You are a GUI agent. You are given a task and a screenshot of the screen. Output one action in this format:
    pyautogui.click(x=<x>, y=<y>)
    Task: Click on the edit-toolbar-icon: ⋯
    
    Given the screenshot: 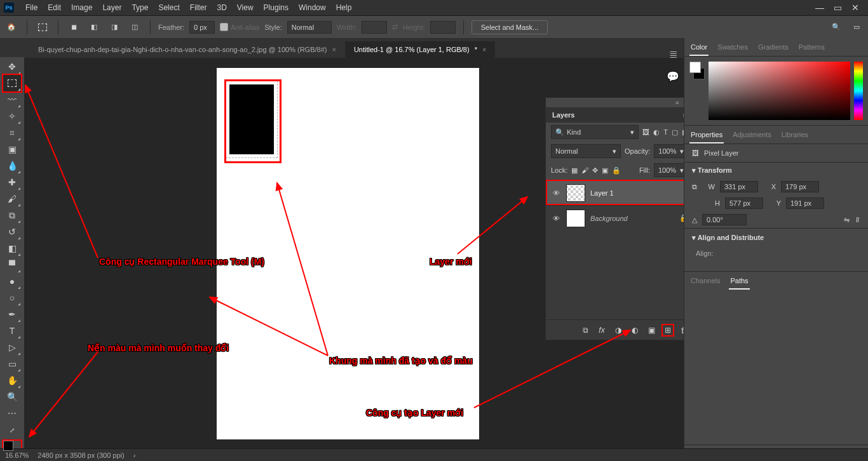 What is the action you would take?
    pyautogui.click(x=12, y=413)
    